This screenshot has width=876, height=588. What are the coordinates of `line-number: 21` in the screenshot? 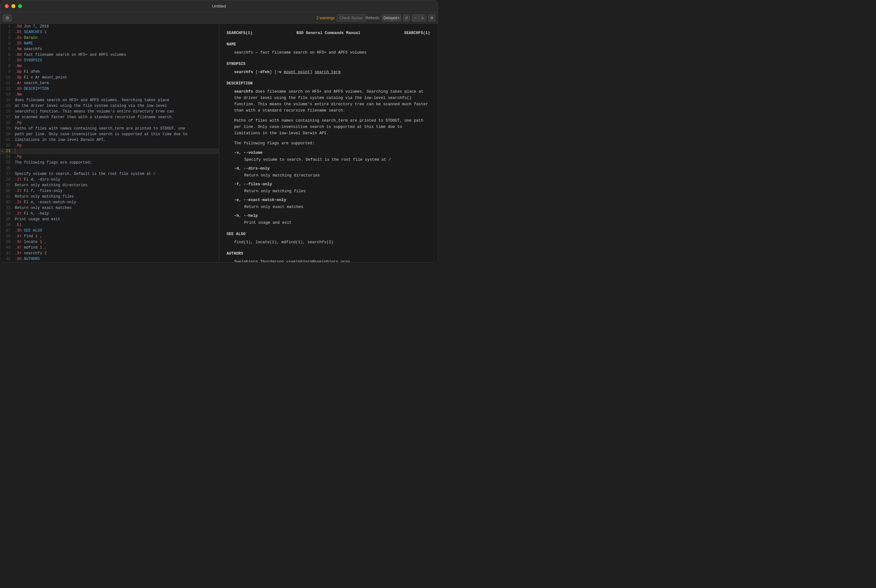 It's located at (7, 140).